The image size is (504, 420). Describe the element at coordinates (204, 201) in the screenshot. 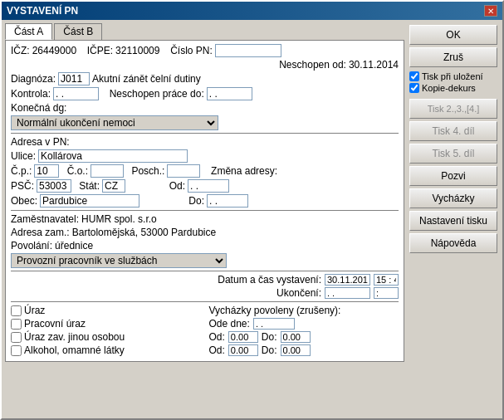

I see `obec-row: Obec: Do:` at that location.